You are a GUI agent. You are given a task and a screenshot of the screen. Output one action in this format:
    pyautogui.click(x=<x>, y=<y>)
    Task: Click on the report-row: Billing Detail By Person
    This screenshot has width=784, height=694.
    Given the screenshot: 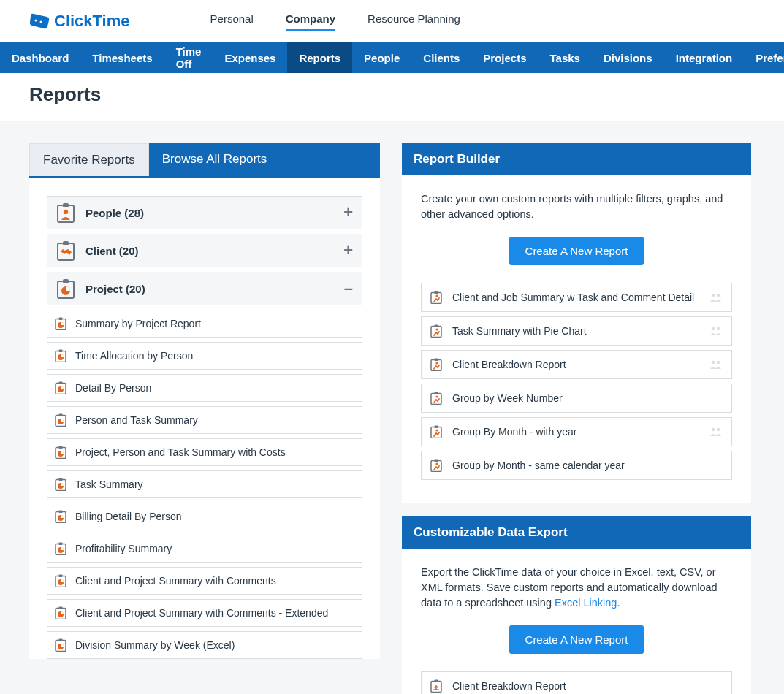 What is the action you would take?
    pyautogui.click(x=205, y=516)
    